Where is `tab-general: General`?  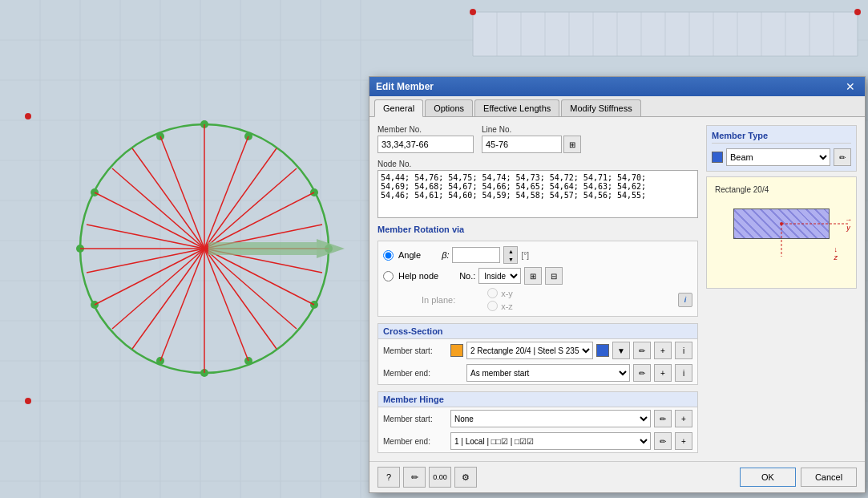 tab-general: General is located at coordinates (399, 108).